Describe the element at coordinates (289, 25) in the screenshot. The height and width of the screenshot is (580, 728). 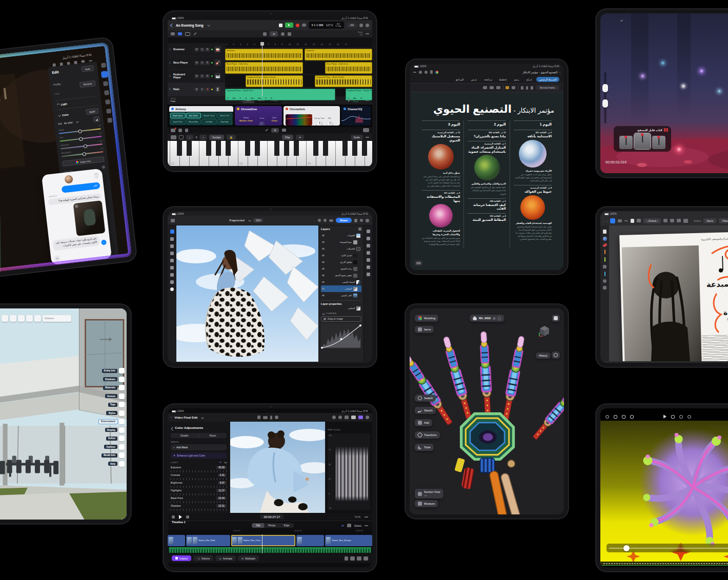
I see `play-button` at that location.